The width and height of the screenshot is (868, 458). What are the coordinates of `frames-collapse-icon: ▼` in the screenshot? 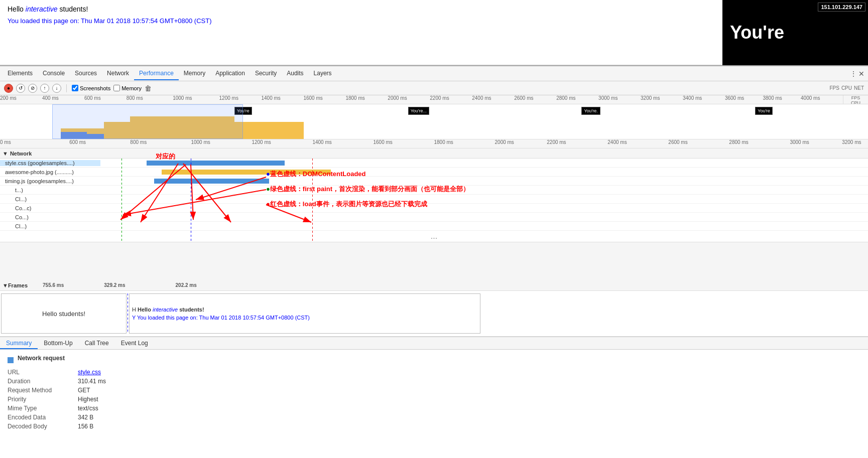 It's located at (5, 285).